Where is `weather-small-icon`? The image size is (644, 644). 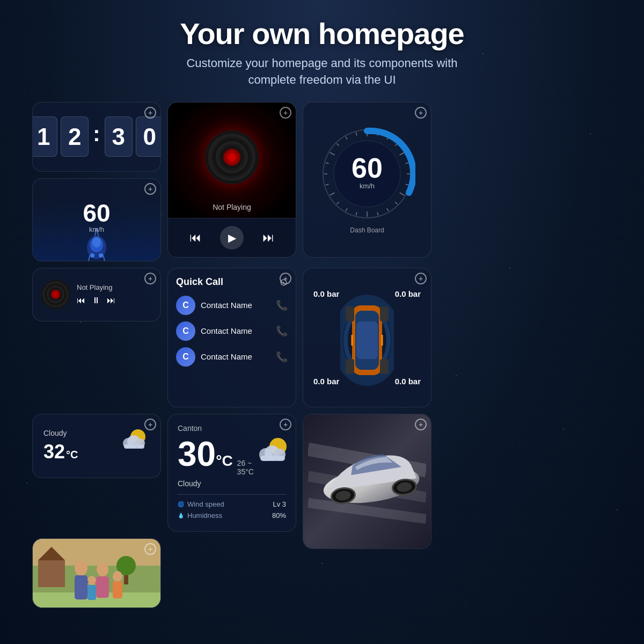
weather-small-icon is located at coordinates (134, 443).